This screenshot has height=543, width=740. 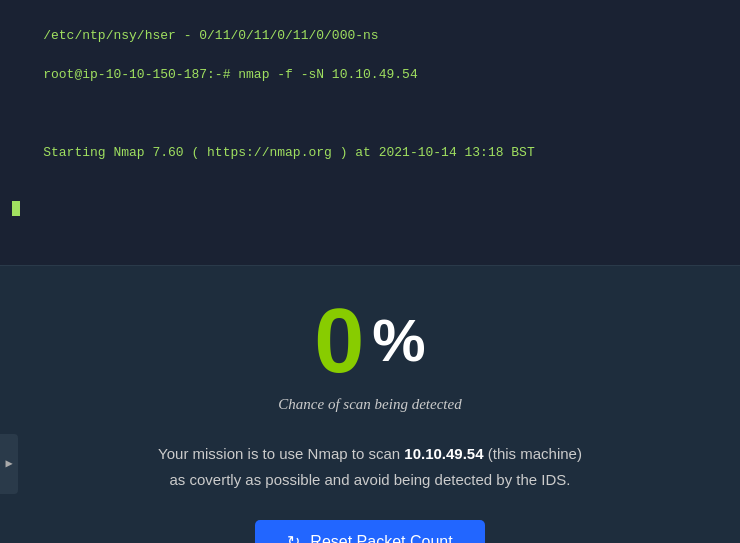 What do you see at coordinates (444, 454) in the screenshot?
I see `mission-ip: 10.10.49.54` at bounding box center [444, 454].